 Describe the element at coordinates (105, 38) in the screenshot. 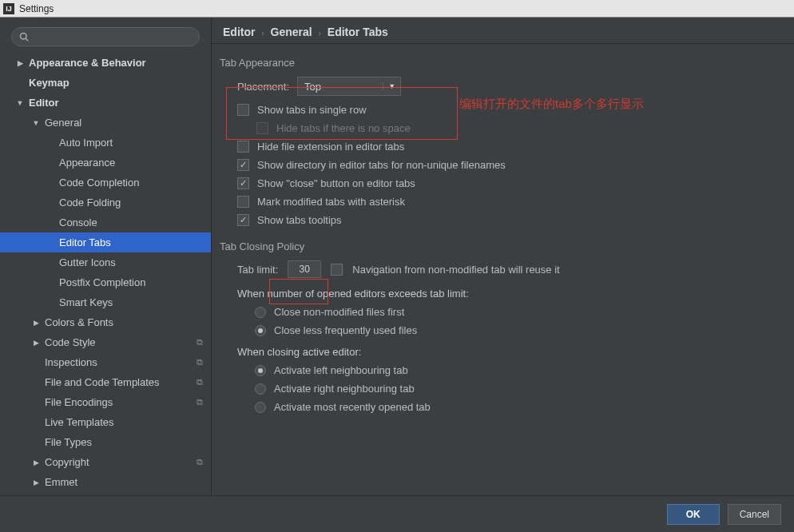

I see `search-wrap` at that location.